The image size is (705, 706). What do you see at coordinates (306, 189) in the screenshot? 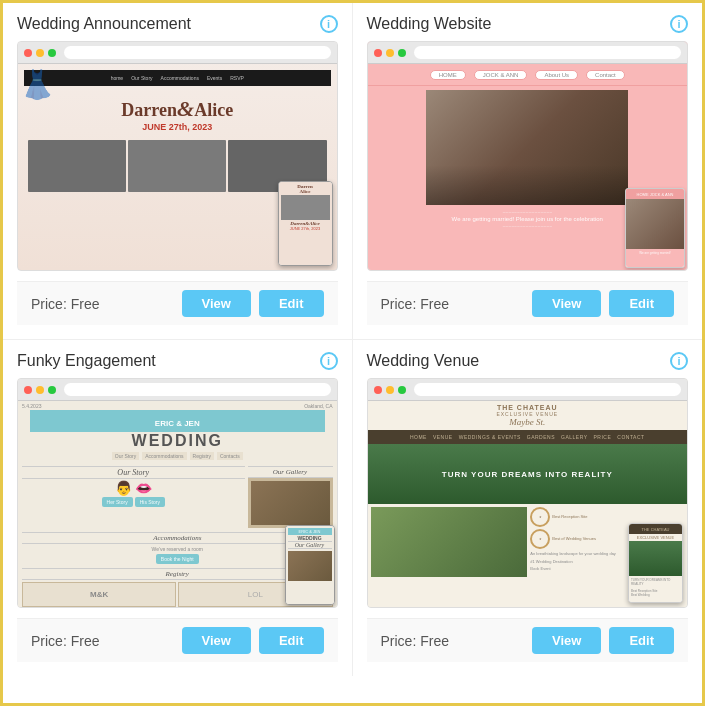
I see `mobile-title-1: DarrenAlice` at bounding box center [306, 189].